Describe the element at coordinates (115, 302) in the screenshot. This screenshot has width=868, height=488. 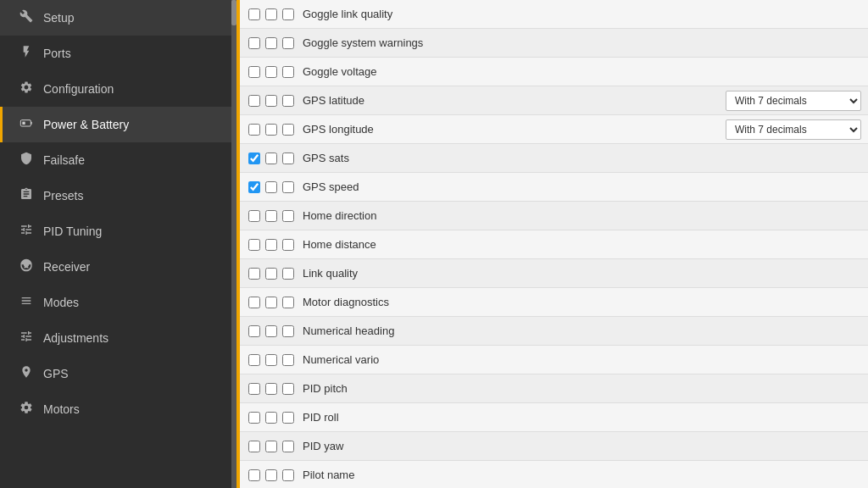
I see `sidebar-item-modes: Modes` at that location.